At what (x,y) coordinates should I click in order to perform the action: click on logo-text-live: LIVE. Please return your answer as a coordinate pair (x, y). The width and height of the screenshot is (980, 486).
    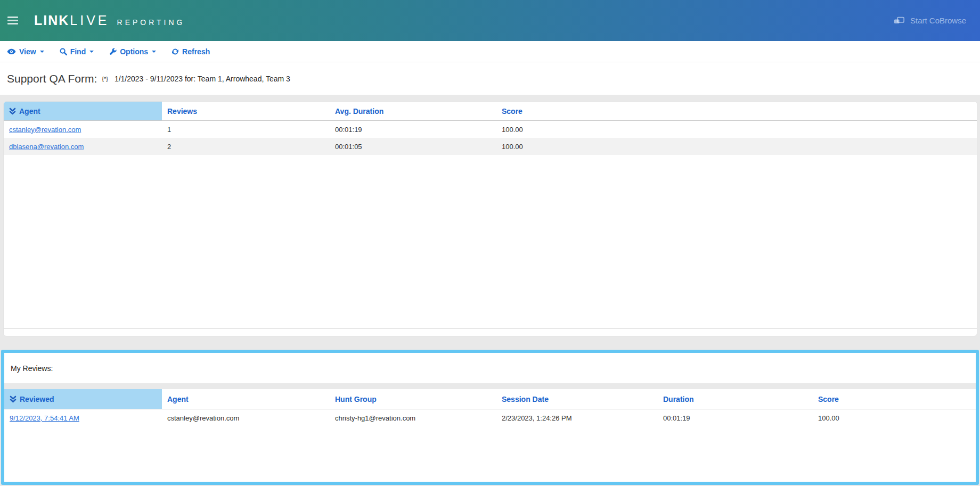
    Looking at the image, I should click on (89, 20).